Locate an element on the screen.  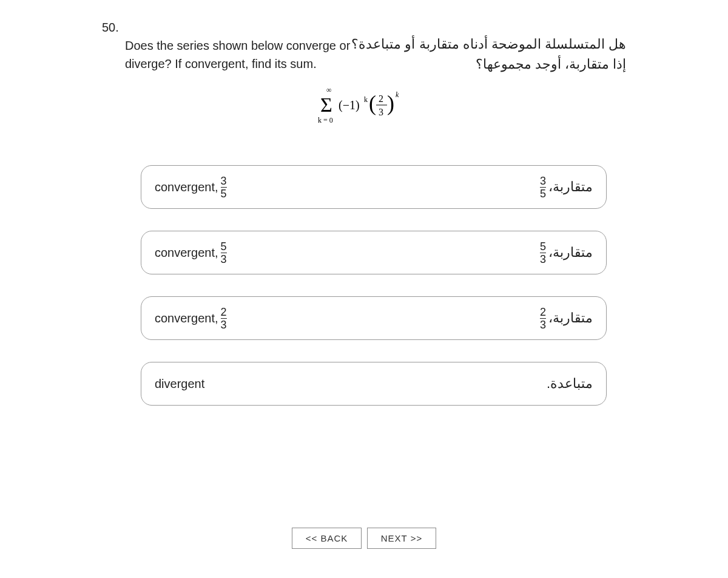
option-4-ar-label: متباعدة. is located at coordinates (570, 384).